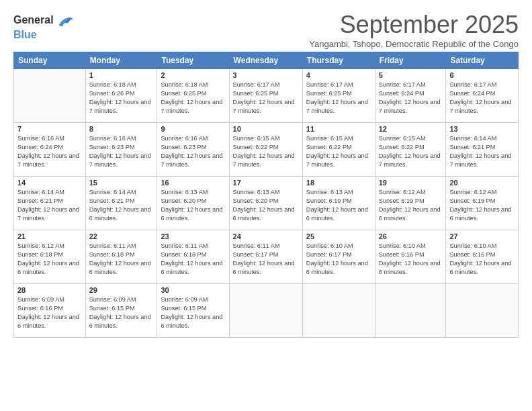 This screenshot has width=532, height=411. What do you see at coordinates (121, 150) in the screenshot?
I see `calendar-cell: 8Sunrise: 6:16 AM Sunset: 6:23 PM Daylig…` at bounding box center [121, 150].